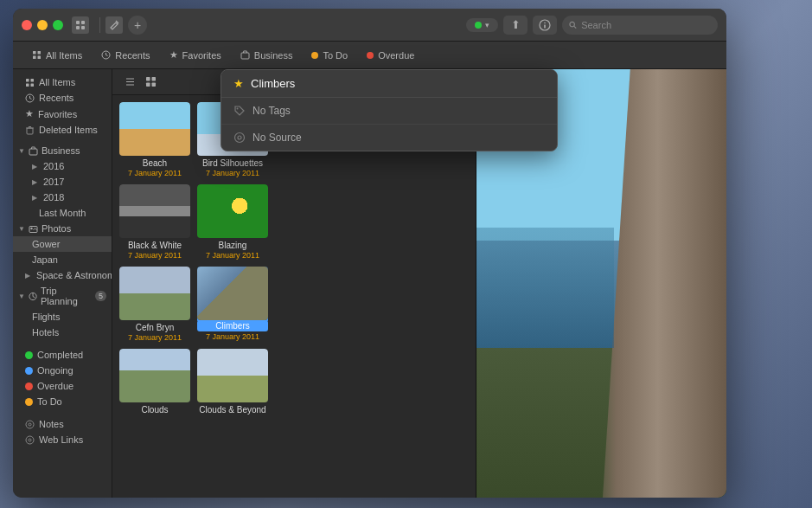 This screenshot has width=812, height=508. What do you see at coordinates (62, 370) in the screenshot?
I see `sidebar-item-ongoing: Ongoing` at bounding box center [62, 370].